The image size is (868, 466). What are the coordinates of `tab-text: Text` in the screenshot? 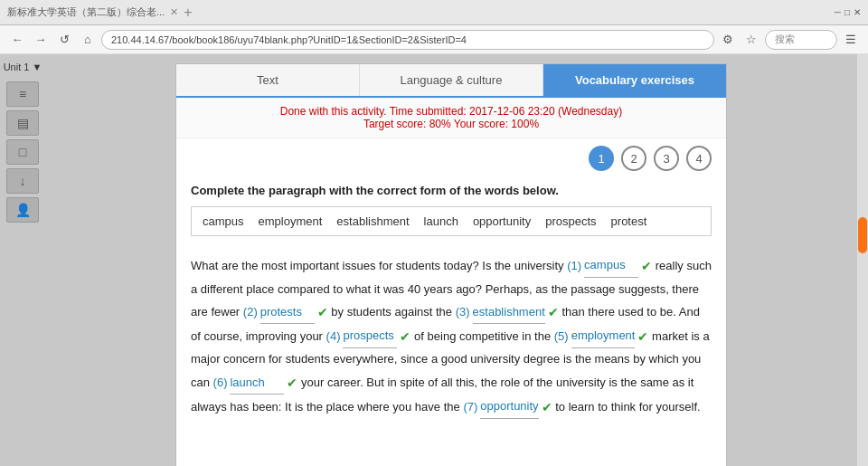 It's located at (268, 80).